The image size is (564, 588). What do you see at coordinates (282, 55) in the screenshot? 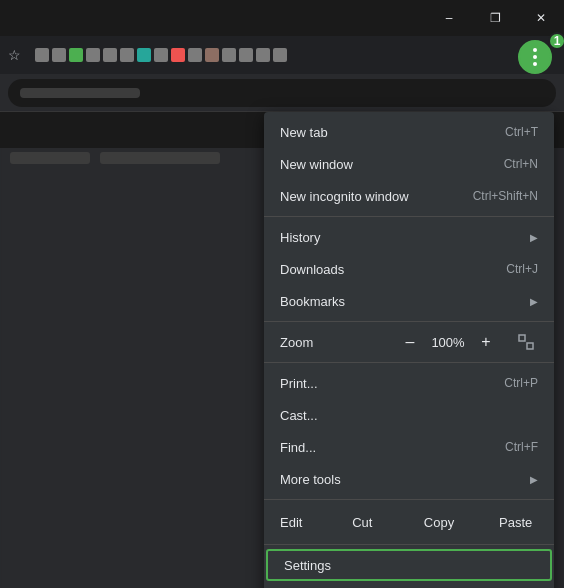
I see `tab-bar: ☆ 1` at bounding box center [282, 55].